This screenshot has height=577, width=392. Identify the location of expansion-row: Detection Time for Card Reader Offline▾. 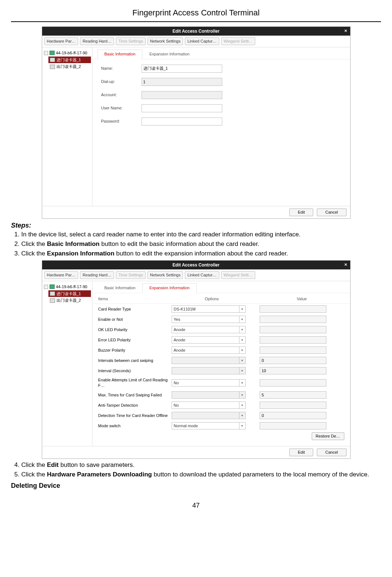
(221, 415).